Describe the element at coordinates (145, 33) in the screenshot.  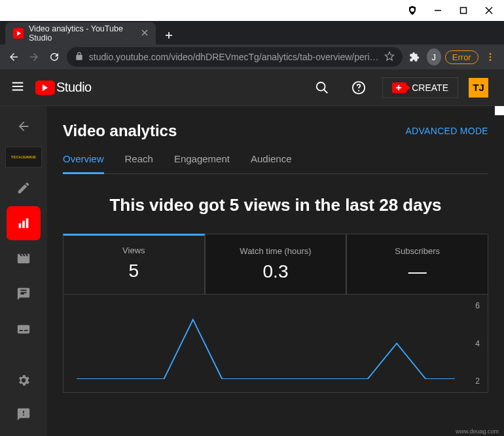
I see `close-tab-icon` at that location.